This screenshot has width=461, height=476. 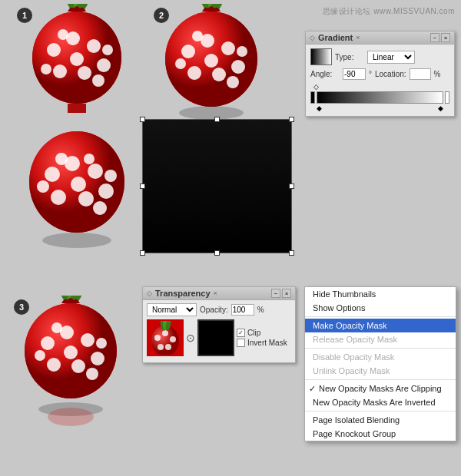 I want to click on type-label: Type:, so click(x=350, y=57).